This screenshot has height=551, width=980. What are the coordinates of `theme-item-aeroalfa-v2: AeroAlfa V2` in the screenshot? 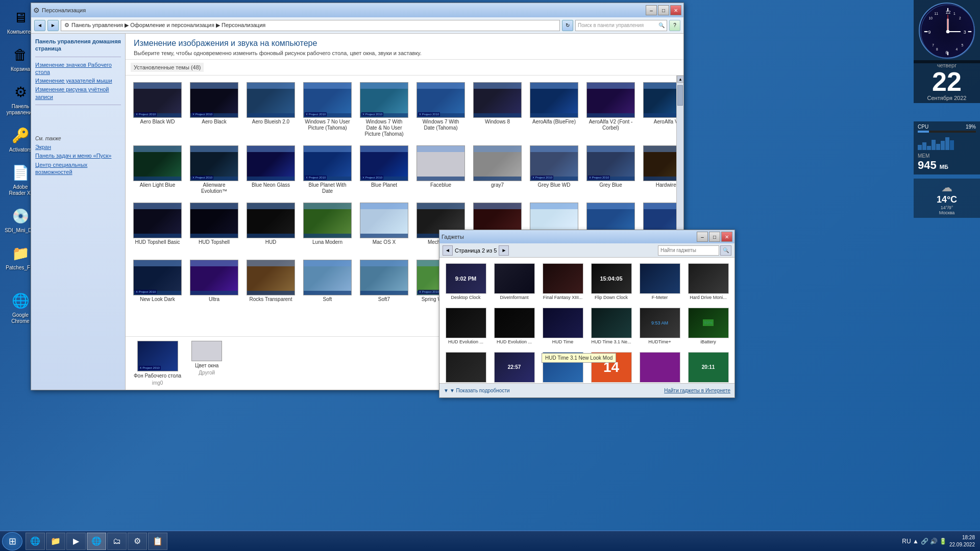 It's located at (658, 110).